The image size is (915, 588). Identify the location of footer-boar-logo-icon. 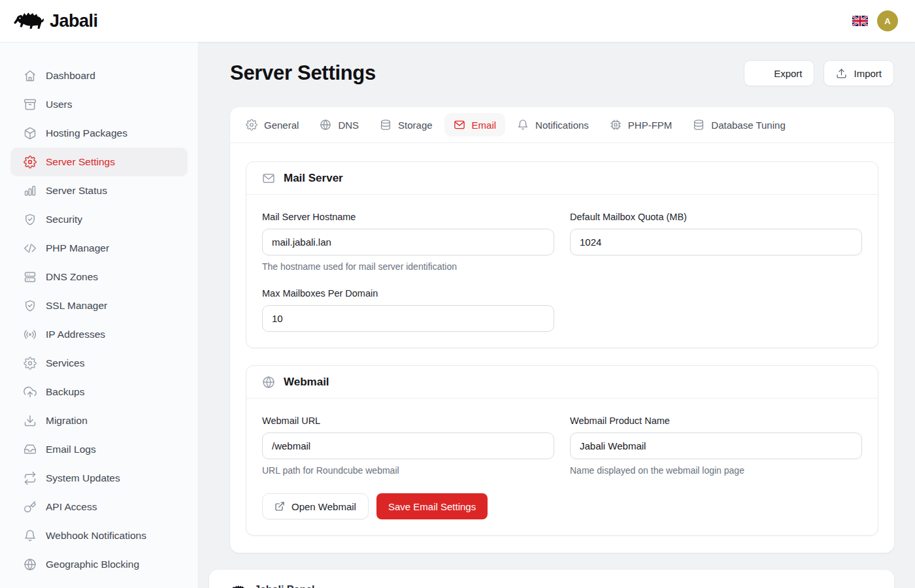
(239, 586).